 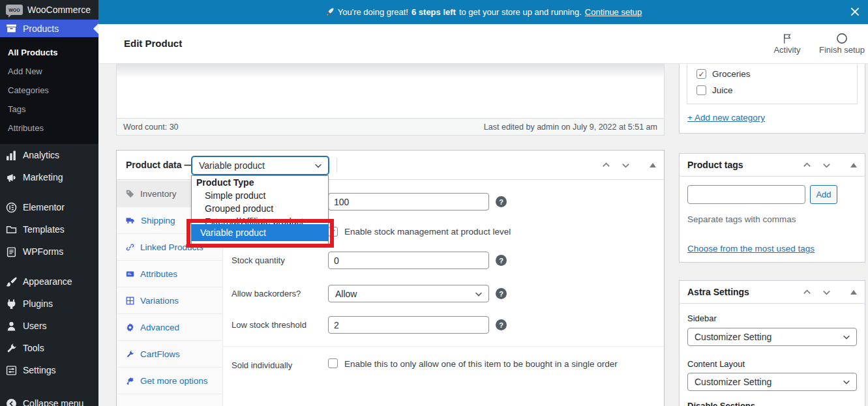 I want to click on tab-label: Inventory, so click(x=158, y=194).